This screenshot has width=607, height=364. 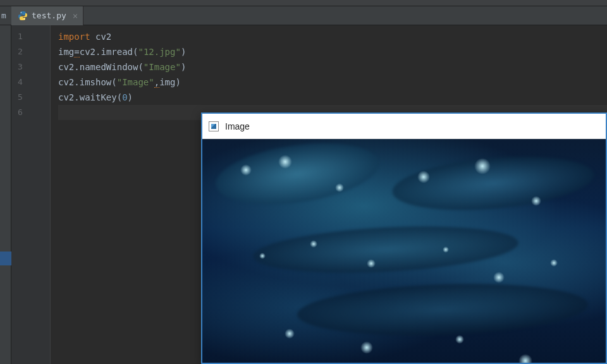 I want to click on code-line: cv2.imshow("Image",img), so click(x=333, y=82).